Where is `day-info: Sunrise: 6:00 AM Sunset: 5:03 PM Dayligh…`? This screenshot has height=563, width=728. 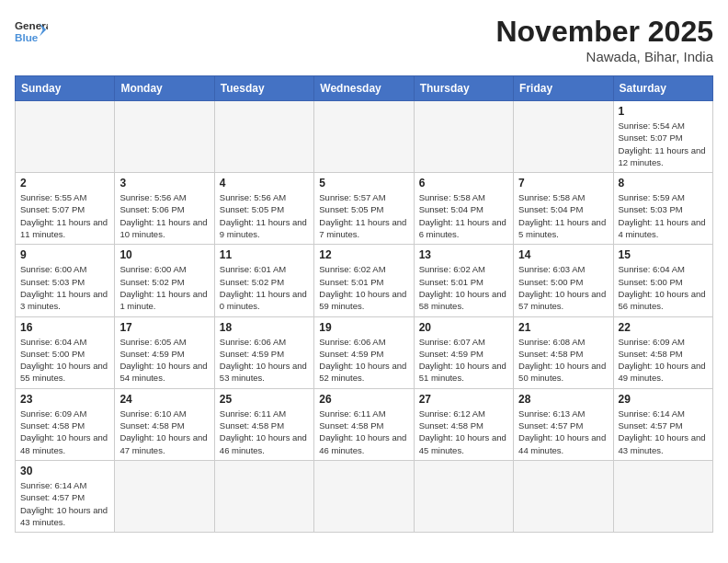
day-info: Sunrise: 6:00 AM Sunset: 5:03 PM Dayligh… is located at coordinates (64, 287).